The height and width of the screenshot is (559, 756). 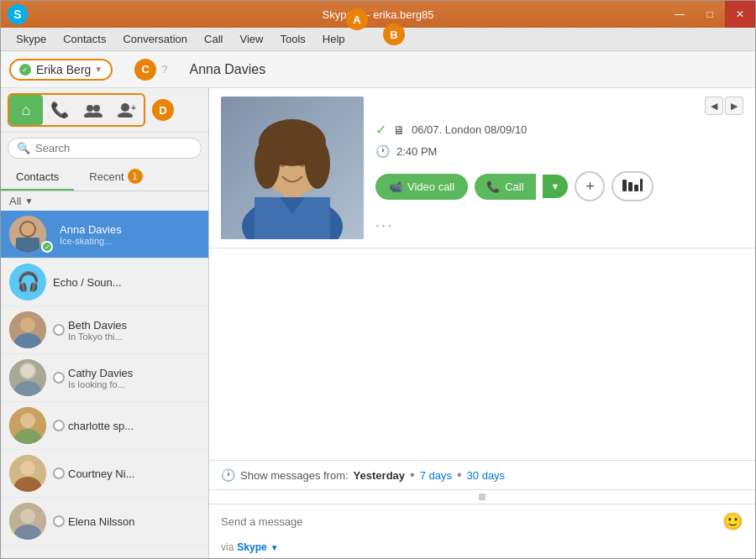 I want to click on annotation-b: B, so click(x=394, y=34).